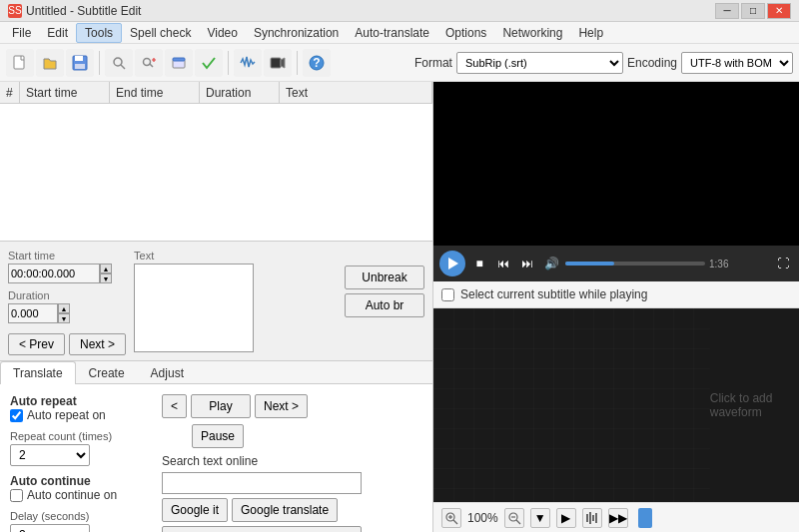 The height and width of the screenshot is (532, 799). Describe the element at coordinates (67, 306) in the screenshot. I see `duration-group: Duration ▲ ▼` at that location.